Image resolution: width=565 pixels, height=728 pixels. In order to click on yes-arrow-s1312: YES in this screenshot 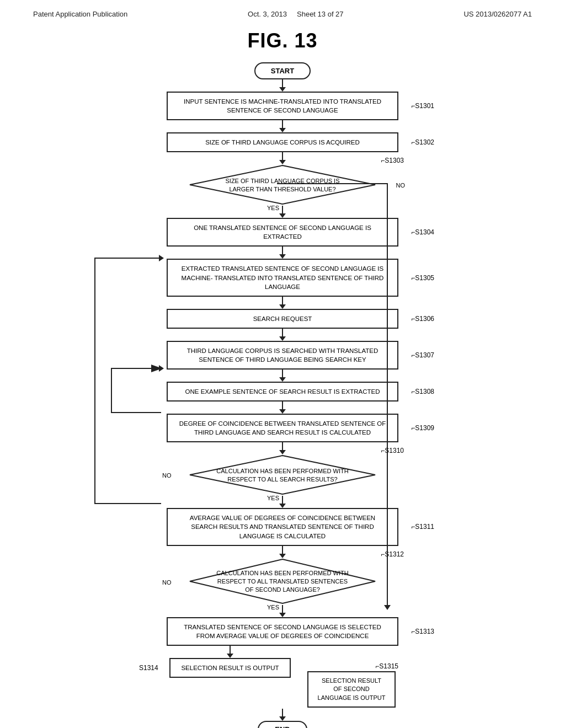, I will do `click(282, 611)`.